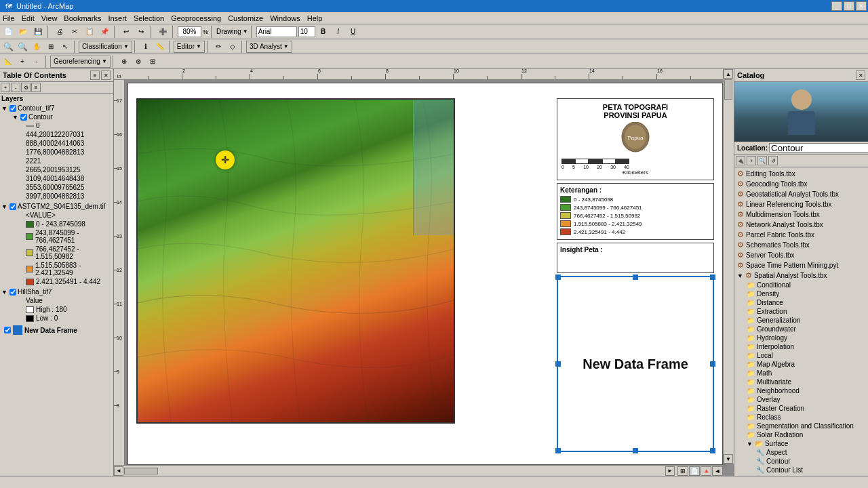 This screenshot has height=488, width=868. I want to click on georef-tool2: ⊗, so click(138, 62).